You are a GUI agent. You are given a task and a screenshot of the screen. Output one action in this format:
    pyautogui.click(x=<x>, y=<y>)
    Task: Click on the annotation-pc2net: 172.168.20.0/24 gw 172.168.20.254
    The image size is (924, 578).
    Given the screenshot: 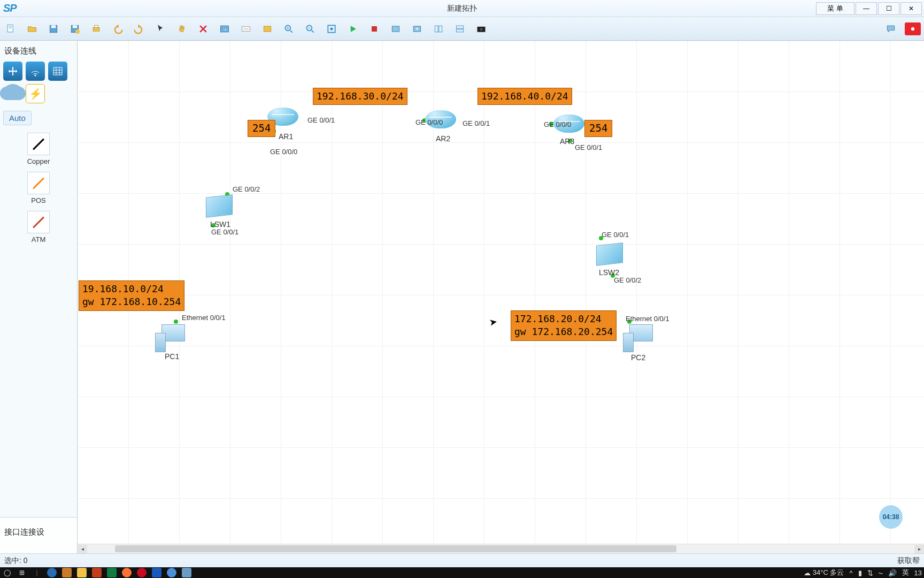 What is the action you would take?
    pyautogui.click(x=564, y=325)
    